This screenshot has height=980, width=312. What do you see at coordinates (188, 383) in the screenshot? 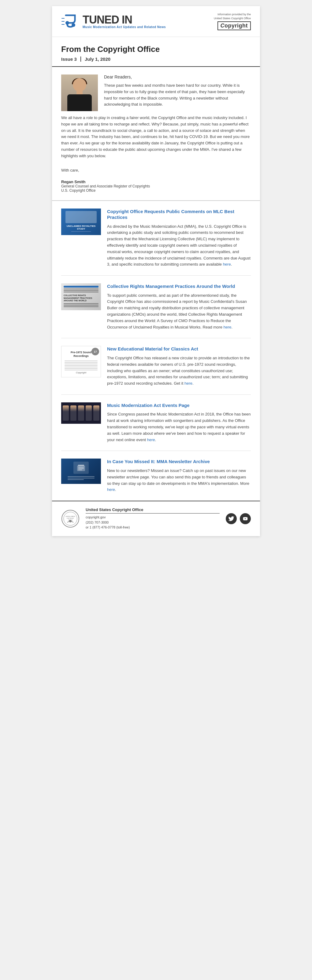
I see `news-link-classics: here` at bounding box center [188, 383].